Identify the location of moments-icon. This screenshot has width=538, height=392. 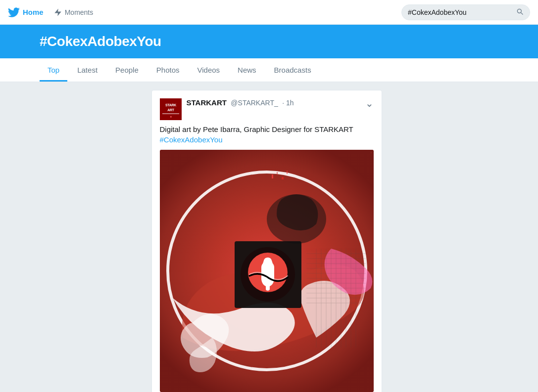
(58, 12).